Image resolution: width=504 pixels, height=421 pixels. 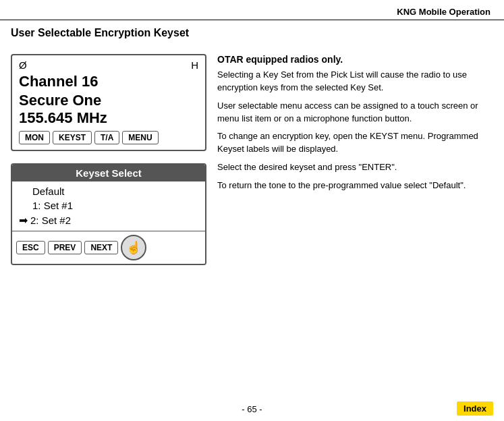 I want to click on keyset-arrow-icon: ➡, so click(x=23, y=220).